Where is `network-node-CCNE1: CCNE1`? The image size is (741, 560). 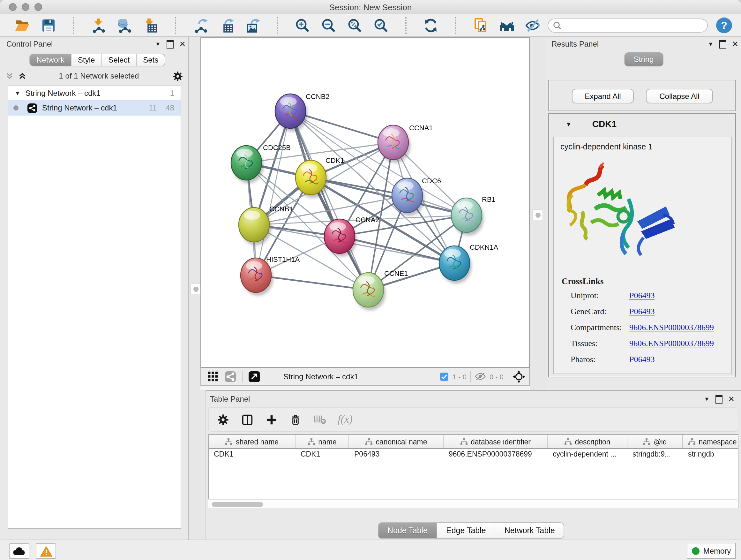
network-node-CCNE1: CCNE1 is located at coordinates (381, 290).